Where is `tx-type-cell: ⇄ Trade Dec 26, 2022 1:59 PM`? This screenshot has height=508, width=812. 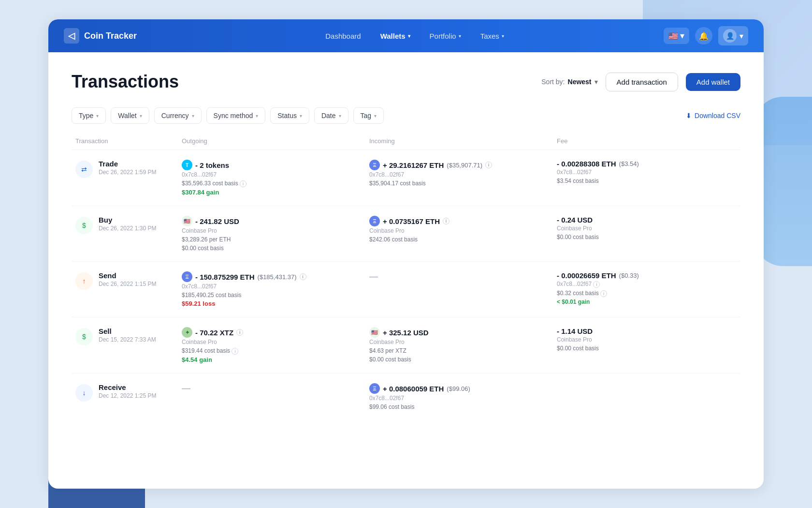
tx-type-cell: ⇄ Trade Dec 26, 2022 1:59 PM is located at coordinates (125, 169).